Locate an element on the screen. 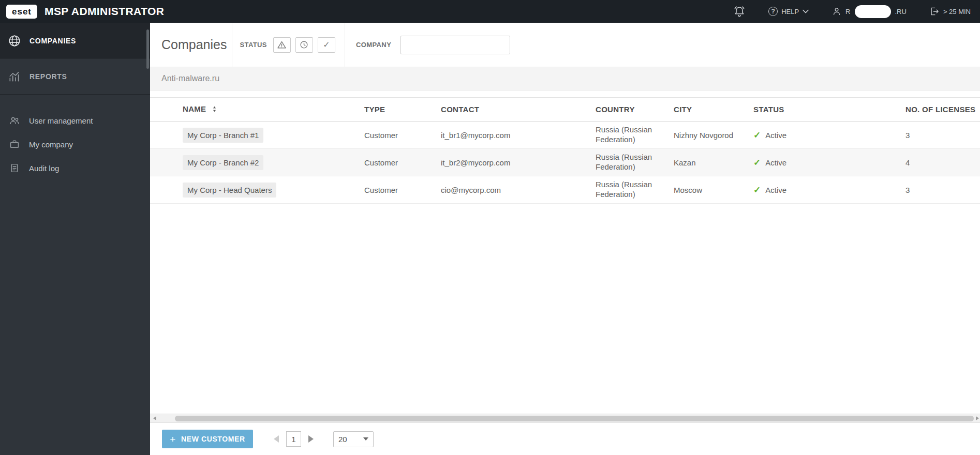  cell-city: Moscow is located at coordinates (714, 190).